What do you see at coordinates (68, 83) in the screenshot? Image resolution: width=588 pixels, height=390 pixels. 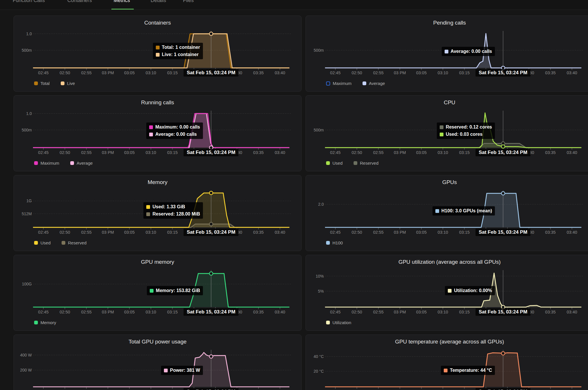 I see `legend-item-live: Live` at bounding box center [68, 83].